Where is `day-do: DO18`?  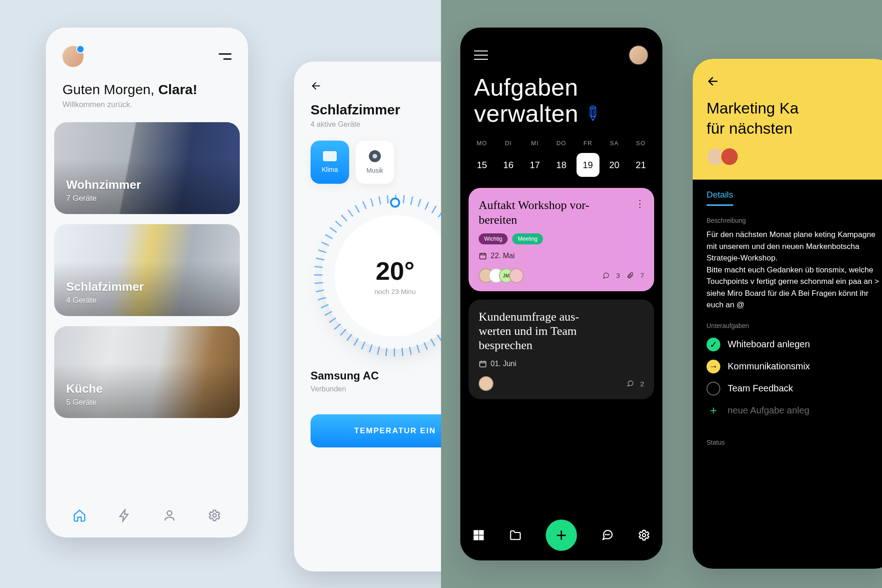
day-do: DO18 is located at coordinates (561, 158).